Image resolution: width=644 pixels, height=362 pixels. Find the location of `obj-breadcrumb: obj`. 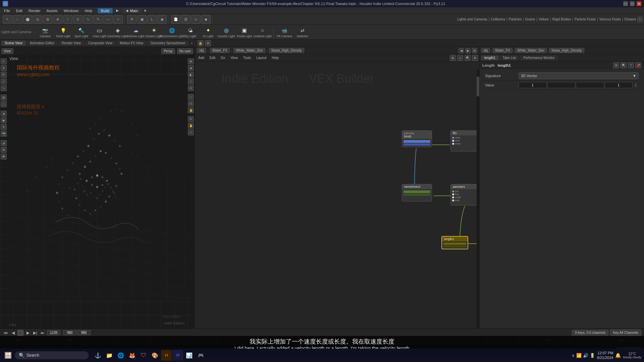

obj-breadcrumb: obj is located at coordinates (201, 50).